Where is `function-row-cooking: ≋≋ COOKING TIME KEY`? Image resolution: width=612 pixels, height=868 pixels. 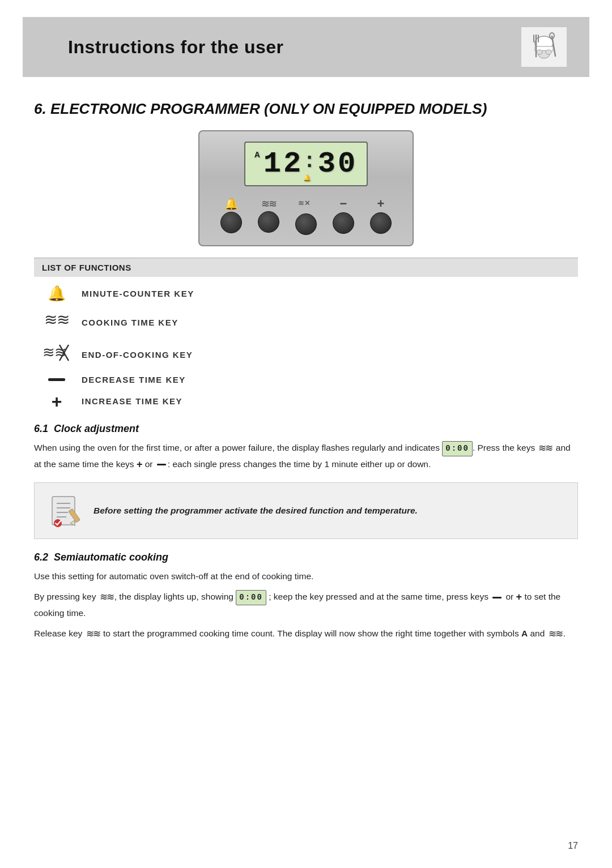
function-row-cooking: ≋≋ COOKING TIME KEY is located at coordinates (306, 323).